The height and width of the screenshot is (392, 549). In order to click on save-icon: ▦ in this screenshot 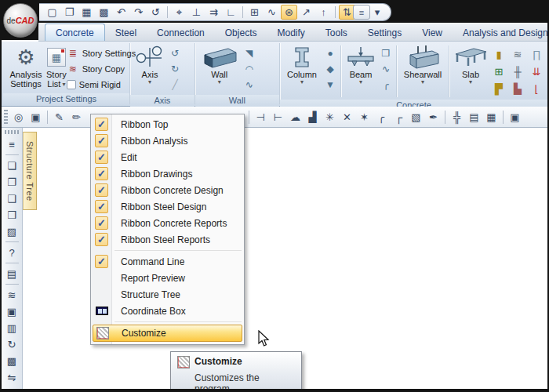, I will do `click(86, 13)`.